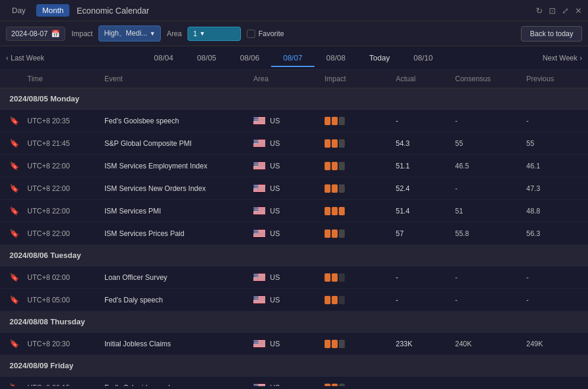 The height and width of the screenshot is (389, 588). I want to click on table-row: 🔖 UTC+8 22:00 ISM Services New Orders In…, so click(294, 189).